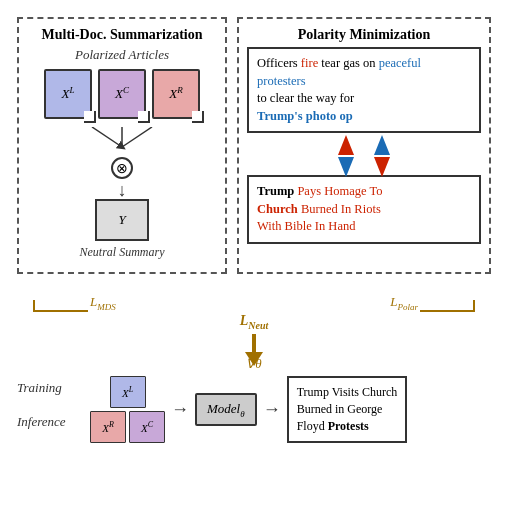 The image size is (508, 518). Describe the element at coordinates (103, 303) in the screenshot. I see `loss-mds-label: LMDS` at that location.